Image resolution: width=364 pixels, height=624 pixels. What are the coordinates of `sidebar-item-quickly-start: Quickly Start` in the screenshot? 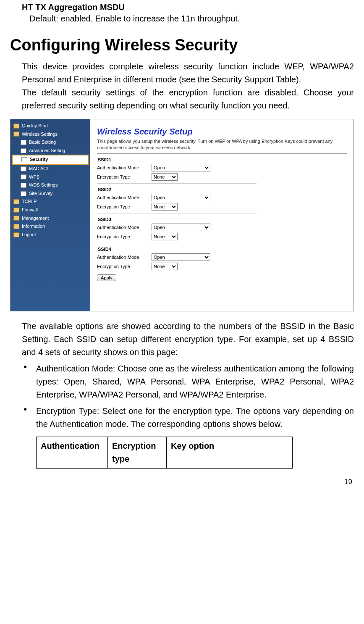 It's located at (50, 126).